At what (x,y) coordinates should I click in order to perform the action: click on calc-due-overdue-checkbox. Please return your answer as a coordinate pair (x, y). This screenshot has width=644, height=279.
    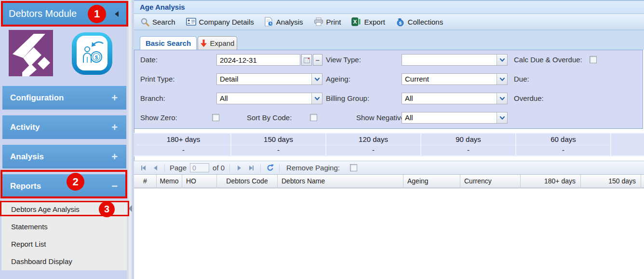
    Looking at the image, I should click on (593, 60).